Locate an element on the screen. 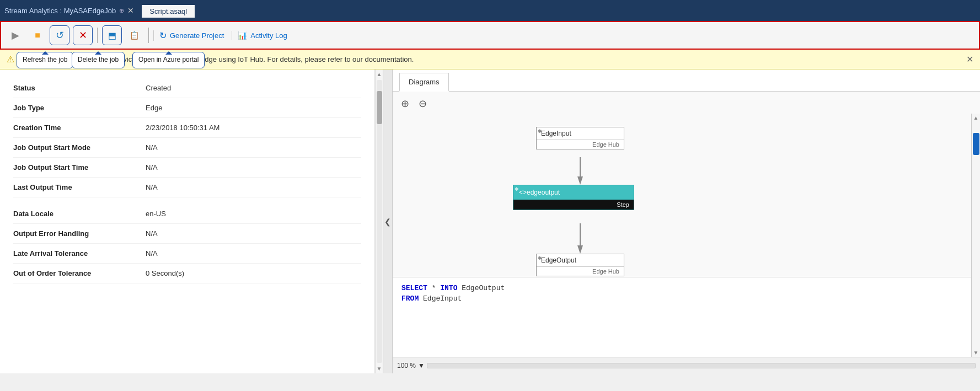 Image resolution: width=980 pixels, height=391 pixels. collapse-icon: ❮ is located at coordinates (388, 222).